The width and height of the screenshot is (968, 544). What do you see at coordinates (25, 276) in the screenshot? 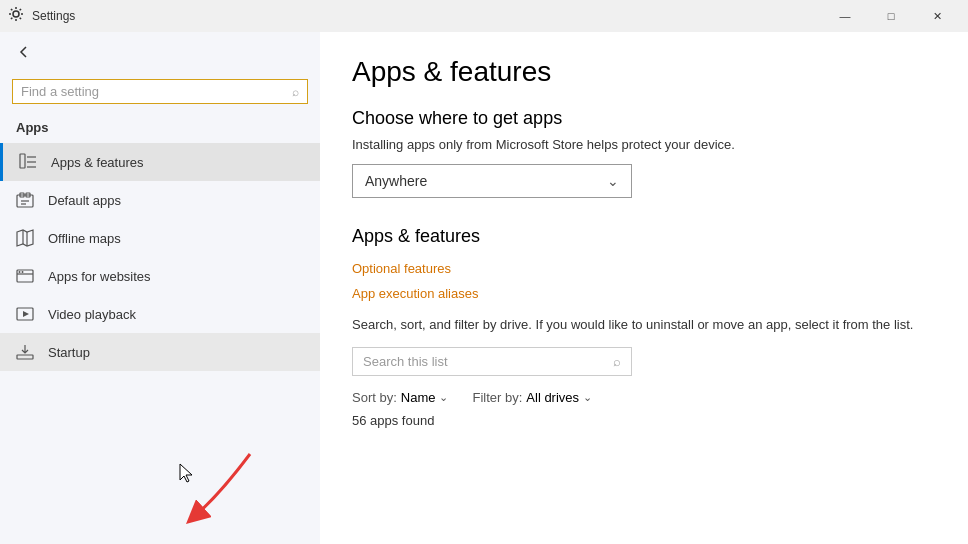
I see `apps-websites-icon` at bounding box center [25, 276].